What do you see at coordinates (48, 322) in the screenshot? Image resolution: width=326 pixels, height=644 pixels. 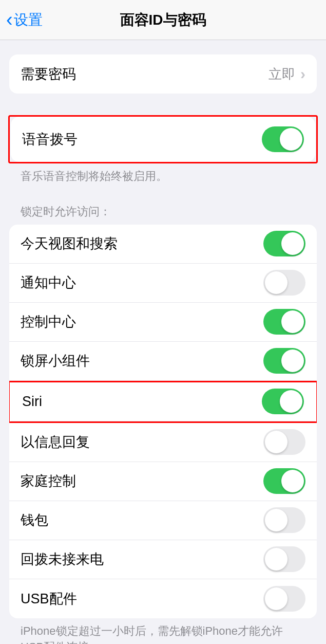 I see `item-label: 控制中心` at bounding box center [48, 322].